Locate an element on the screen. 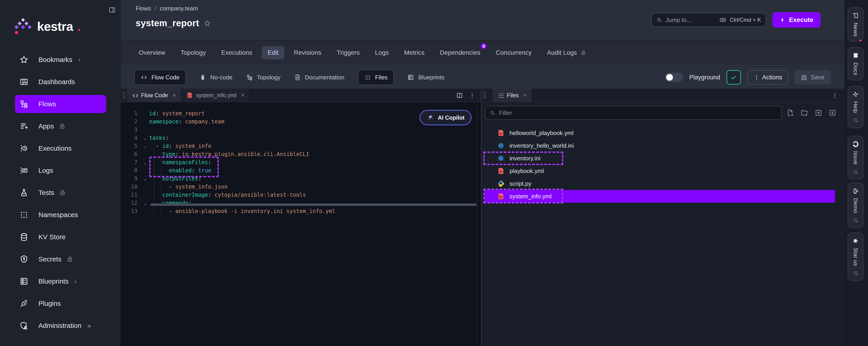 The image size is (868, 346). rail-demo-button: Demo is located at coordinates (856, 205).